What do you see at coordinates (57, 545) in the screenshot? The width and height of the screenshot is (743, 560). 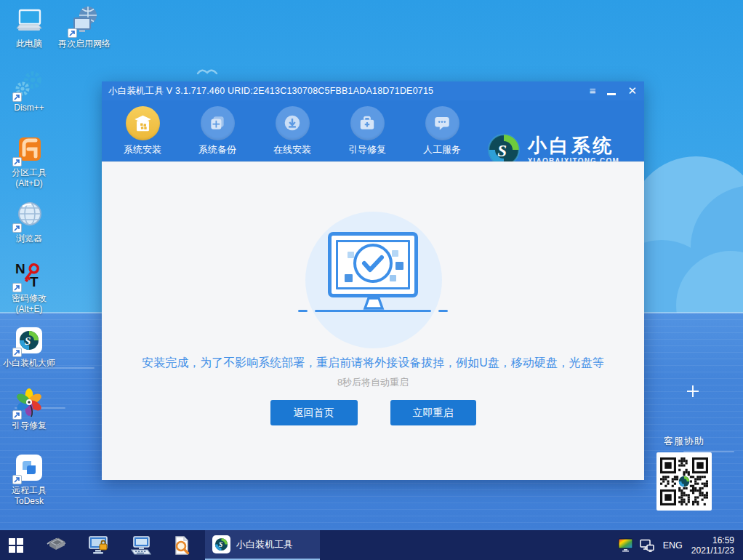 I see `memory-chip-icon` at bounding box center [57, 545].